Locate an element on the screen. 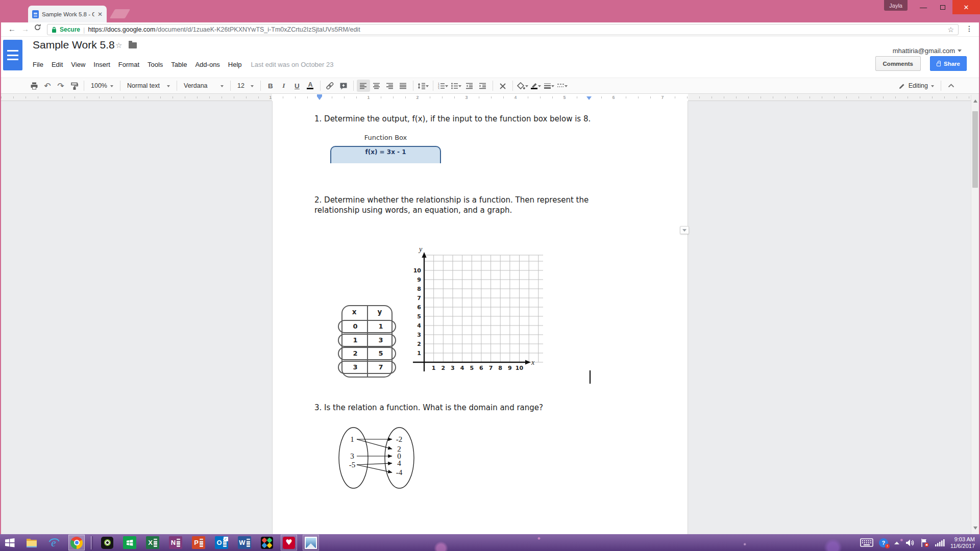 This screenshot has height=551, width=980. account-email: mhattiria@gmail.com is located at coordinates (927, 51).